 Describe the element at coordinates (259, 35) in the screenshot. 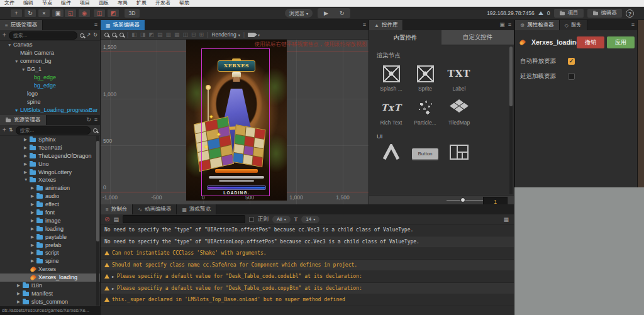

I see `camera-caret-icon: ▾` at that location.